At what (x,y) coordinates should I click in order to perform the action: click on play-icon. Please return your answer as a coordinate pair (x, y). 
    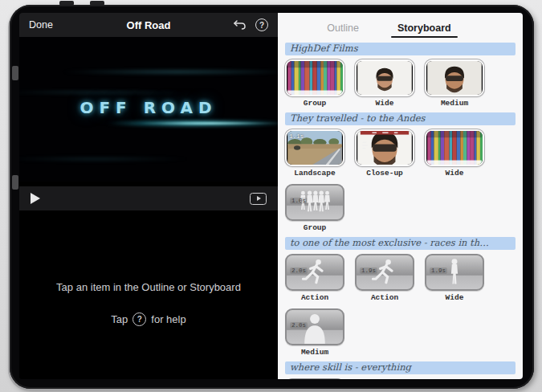
    Looking at the image, I should click on (35, 198).